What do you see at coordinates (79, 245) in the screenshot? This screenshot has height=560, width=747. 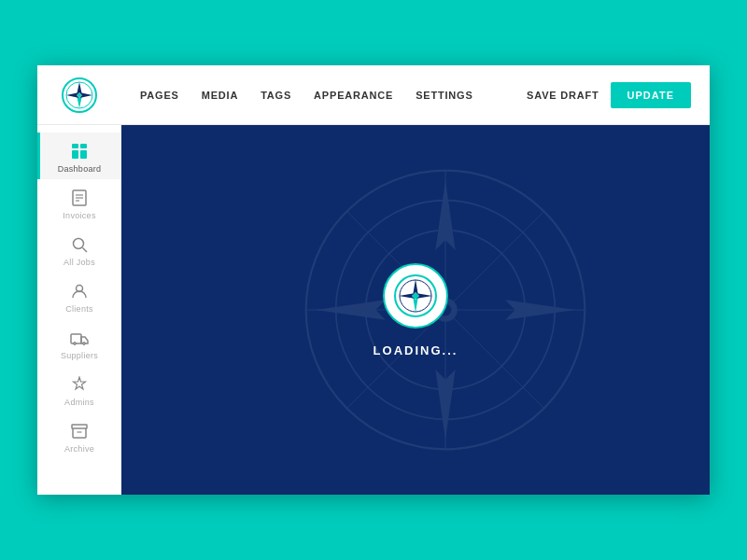 I see `all-jobs-icon` at bounding box center [79, 245].